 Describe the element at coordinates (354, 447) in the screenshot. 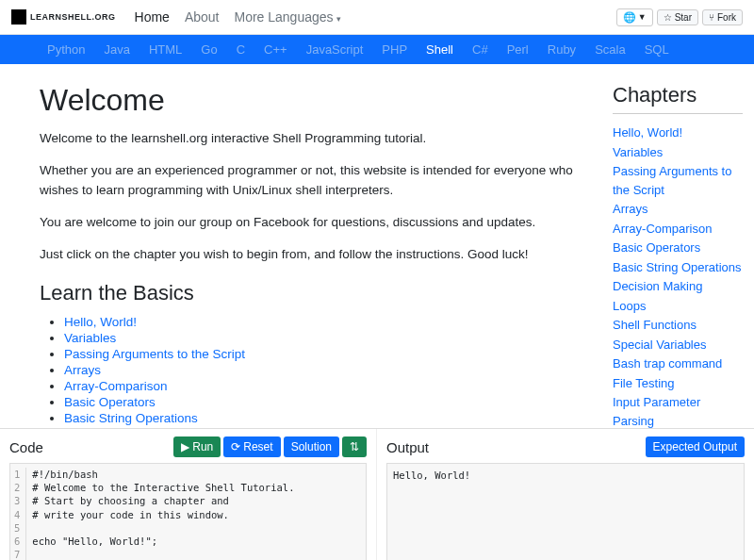

I see `toggle-icon: ⇅` at that location.